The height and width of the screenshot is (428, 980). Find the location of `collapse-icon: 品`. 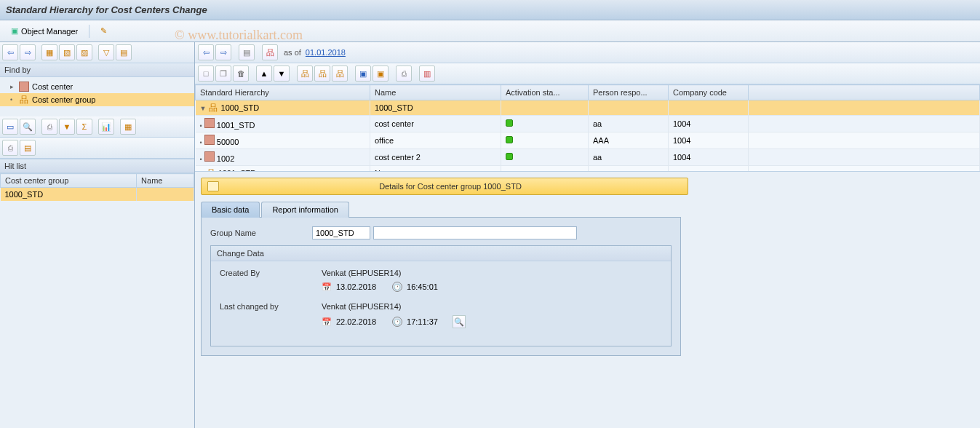

collapse-icon: 品 is located at coordinates (323, 74).